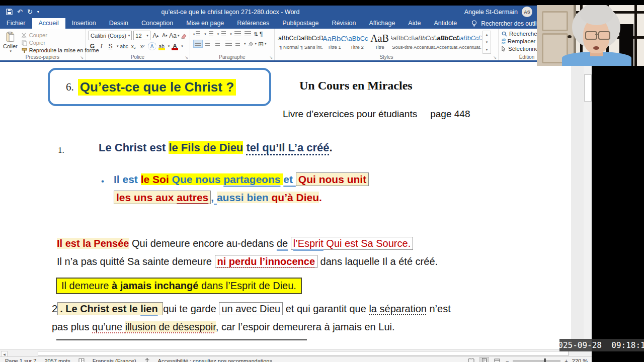  I want to click on line-spacing-button: ▾, so click(240, 44).